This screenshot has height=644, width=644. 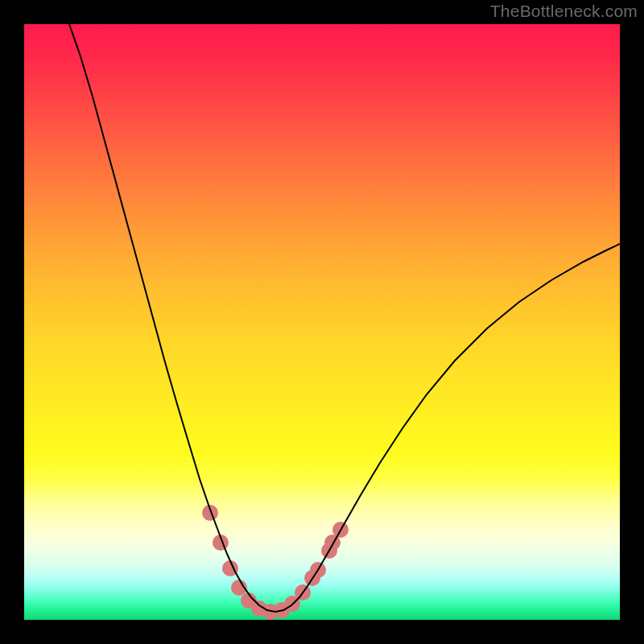 I want to click on watermark-label: TheBottleneck.com, so click(x=564, y=11).